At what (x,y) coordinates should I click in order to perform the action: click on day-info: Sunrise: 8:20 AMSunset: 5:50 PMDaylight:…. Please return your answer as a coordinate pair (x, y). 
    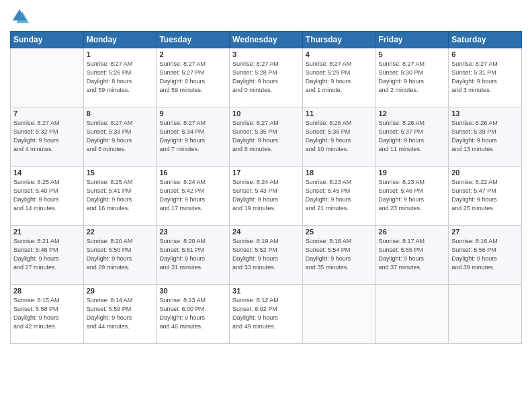
    Looking at the image, I should click on (120, 255).